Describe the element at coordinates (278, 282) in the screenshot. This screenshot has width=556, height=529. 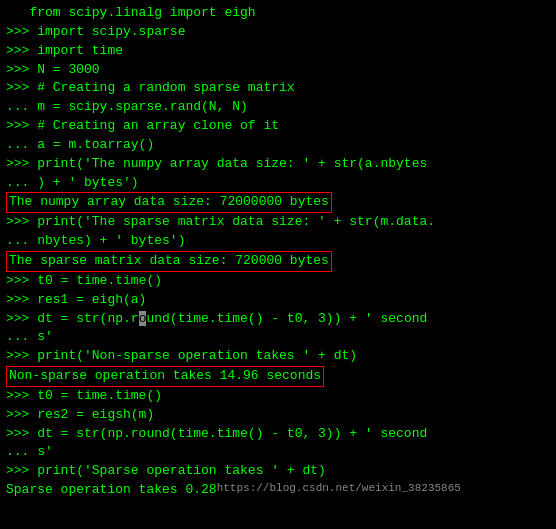
I see `line-15: >>> t0 = time.time()` at that location.